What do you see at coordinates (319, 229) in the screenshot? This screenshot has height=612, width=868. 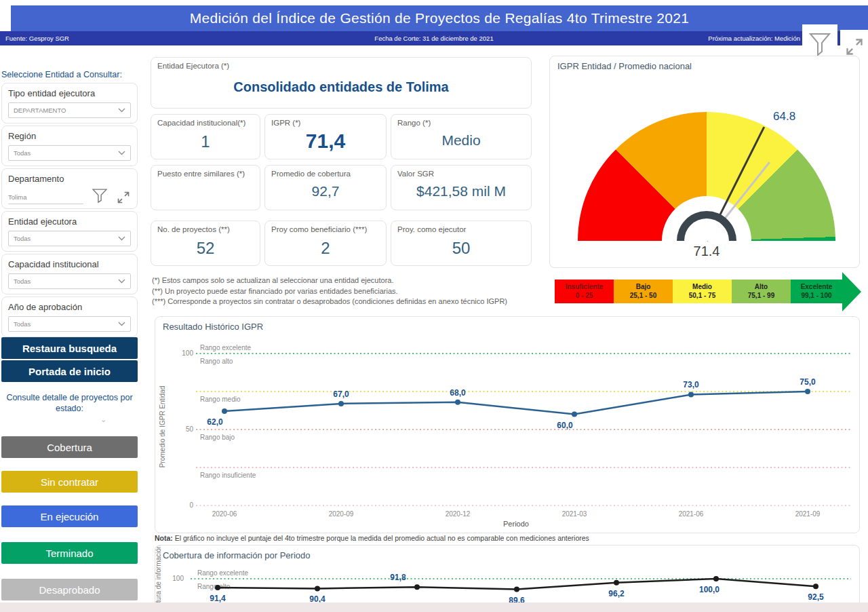 I see `kpi-label-proy-como-beneficiario: Proy como beneficiario (***)` at bounding box center [319, 229].